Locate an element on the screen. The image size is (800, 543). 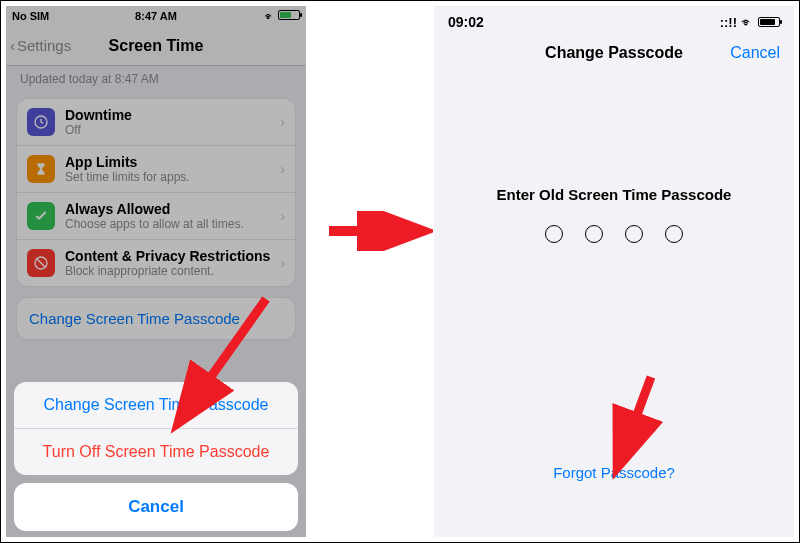
signal-icon: ::!! is located at coordinates (728, 22).